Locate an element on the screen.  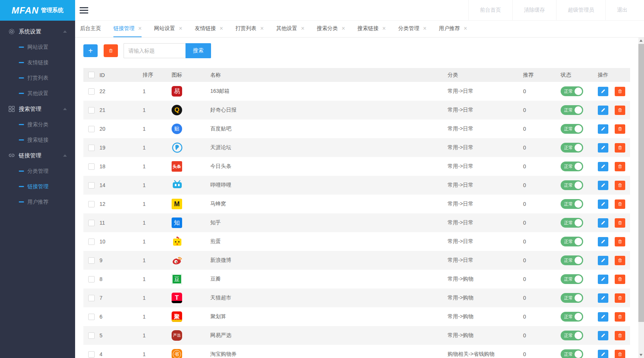
sidebar-item-search-categories: 搜索分类 is located at coordinates (38, 125).